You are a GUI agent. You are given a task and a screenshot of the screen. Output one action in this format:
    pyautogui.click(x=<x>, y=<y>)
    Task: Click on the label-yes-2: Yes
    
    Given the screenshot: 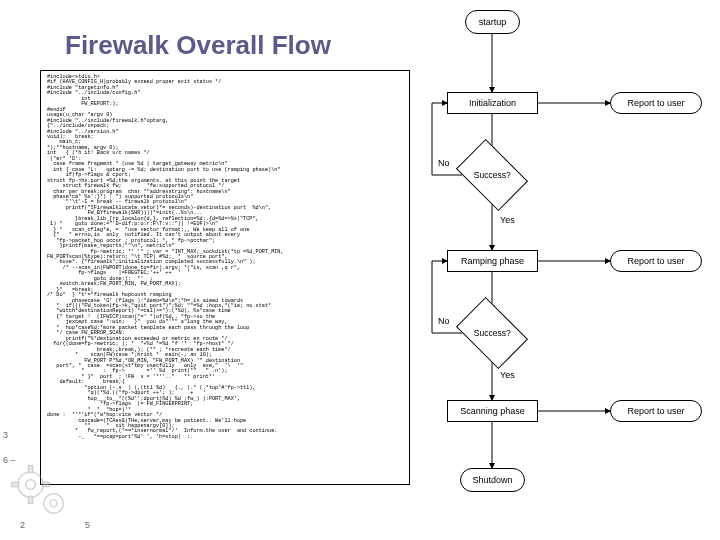 What is the action you would take?
    pyautogui.click(x=508, y=375)
    